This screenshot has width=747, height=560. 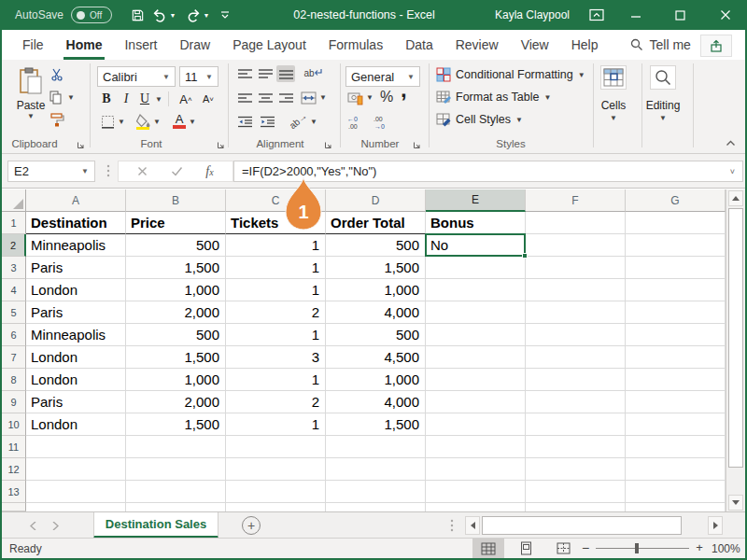 I want to click on cell-F12, so click(x=575, y=469).